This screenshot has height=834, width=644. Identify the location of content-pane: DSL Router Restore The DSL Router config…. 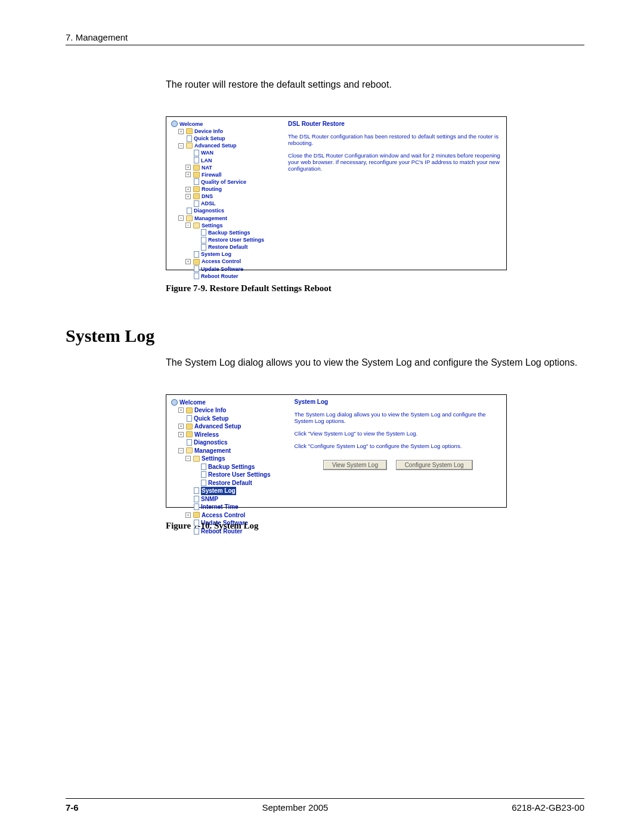
(395, 200).